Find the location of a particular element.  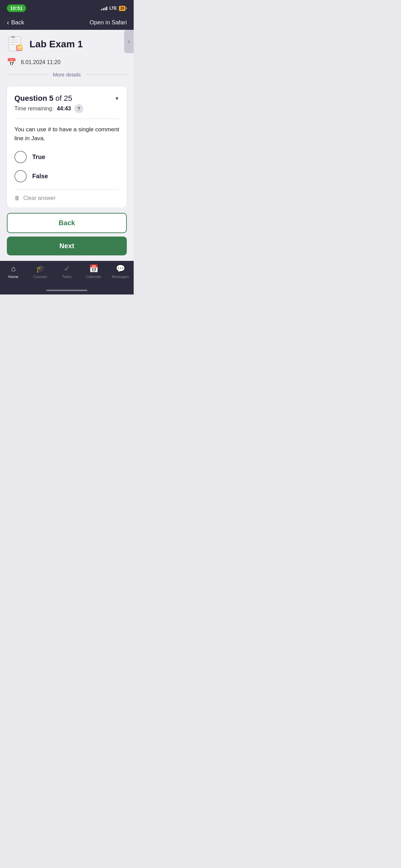

clear-answer-label: Clear answer is located at coordinates (39, 198).